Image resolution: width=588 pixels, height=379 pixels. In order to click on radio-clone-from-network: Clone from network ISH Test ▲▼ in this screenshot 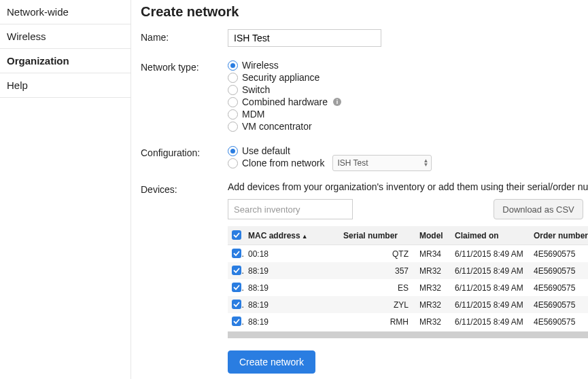, I will do `click(404, 163)`.